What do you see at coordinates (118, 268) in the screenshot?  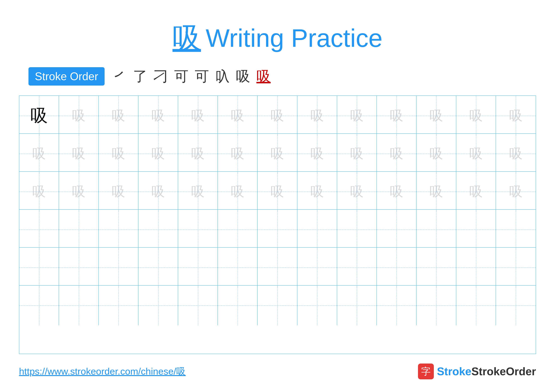 I see `grid-cell-r5c3` at bounding box center [118, 268].